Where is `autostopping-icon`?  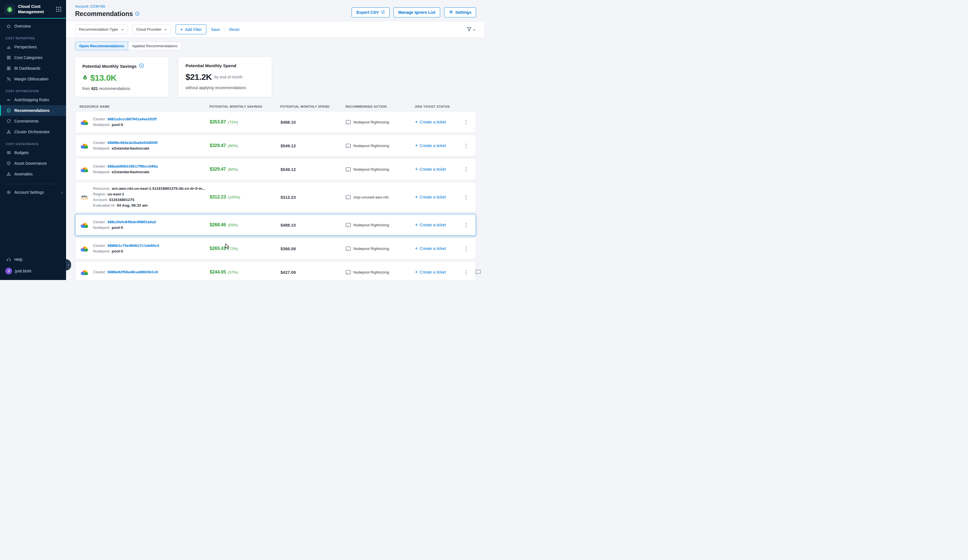
autostopping-icon is located at coordinates (8, 100).